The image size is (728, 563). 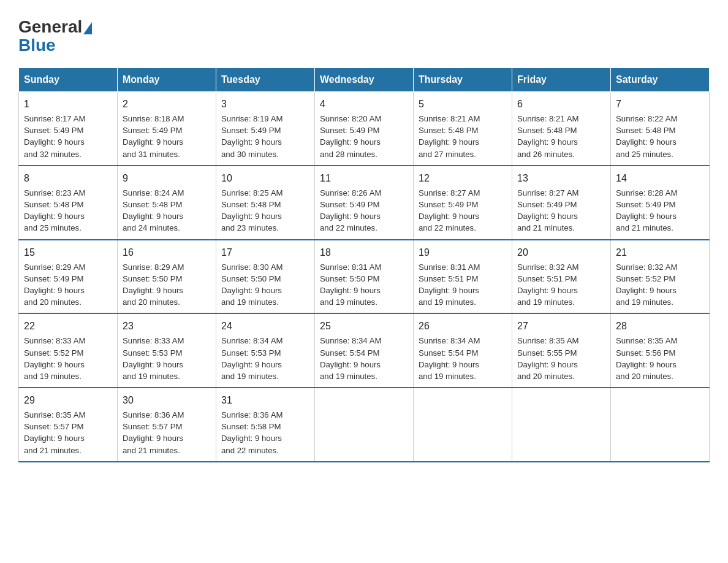 I want to click on calendar-cell: 26Sunrise: 8:34 AMSunset: 5:54 PMDayligh…, so click(x=463, y=351).